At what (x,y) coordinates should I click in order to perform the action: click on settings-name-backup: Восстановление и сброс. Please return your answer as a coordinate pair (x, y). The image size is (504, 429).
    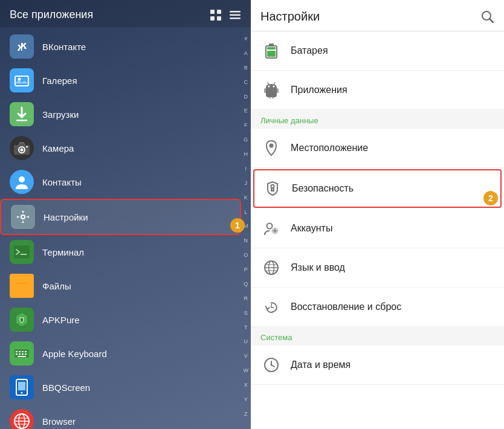
    Looking at the image, I should click on (346, 307).